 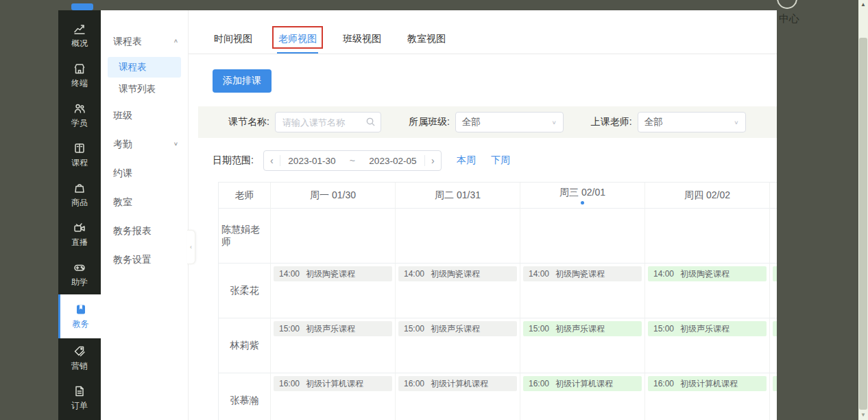 I want to click on book-icon, so click(x=80, y=148).